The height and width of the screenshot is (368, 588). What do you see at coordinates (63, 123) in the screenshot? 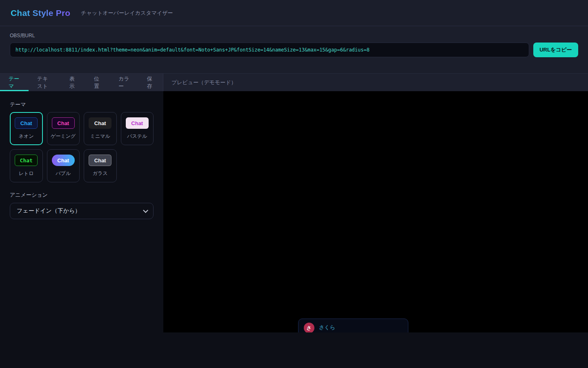
I see `theme-swatch-gaming: Chat` at bounding box center [63, 123].